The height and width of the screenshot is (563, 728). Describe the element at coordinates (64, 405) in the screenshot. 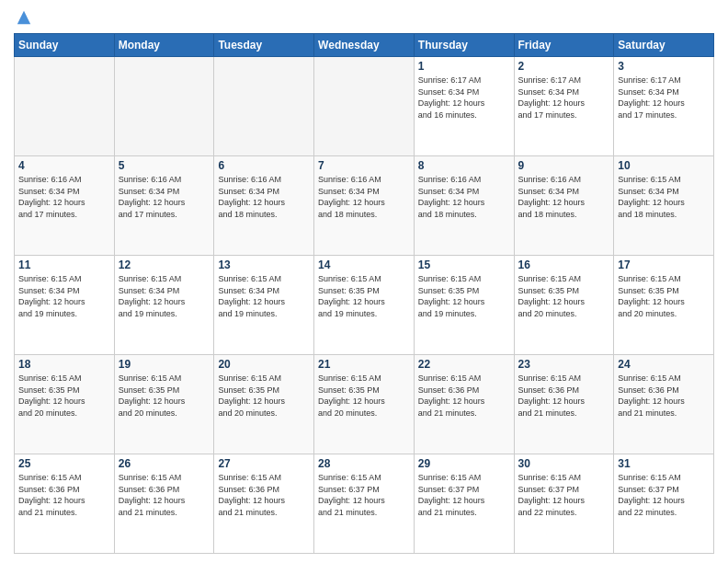

I see `calendar-cell: 18Sunrise: 6:15 AM Sunset: 6:35 PM Dayli…` at that location.